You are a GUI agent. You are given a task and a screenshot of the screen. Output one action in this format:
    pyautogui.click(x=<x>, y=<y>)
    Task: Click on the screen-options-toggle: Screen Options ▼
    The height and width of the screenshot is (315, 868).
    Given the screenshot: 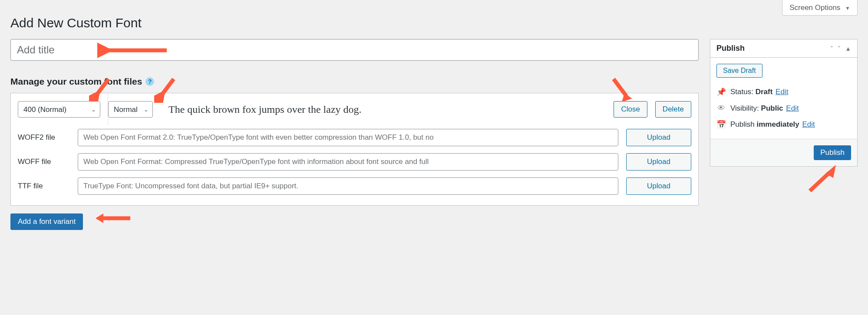 What is the action you would take?
    pyautogui.click(x=820, y=8)
    